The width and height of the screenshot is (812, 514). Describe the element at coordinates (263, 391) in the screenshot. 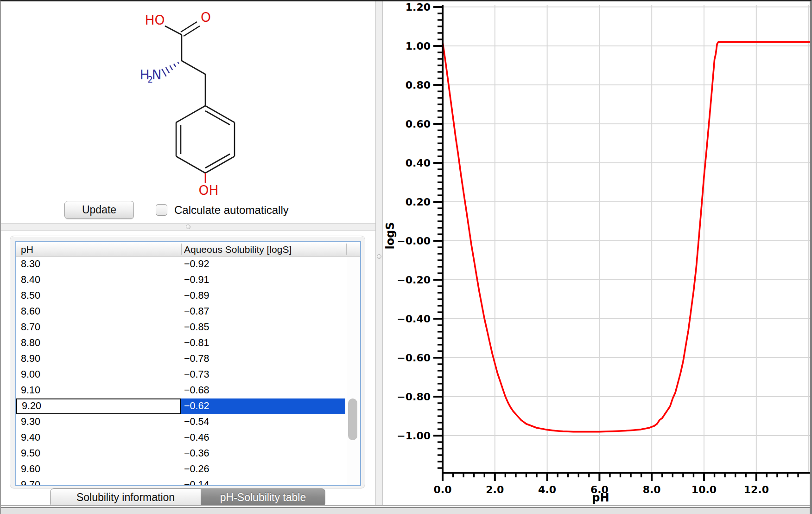

I see `solubility-cell: −0.68` at that location.